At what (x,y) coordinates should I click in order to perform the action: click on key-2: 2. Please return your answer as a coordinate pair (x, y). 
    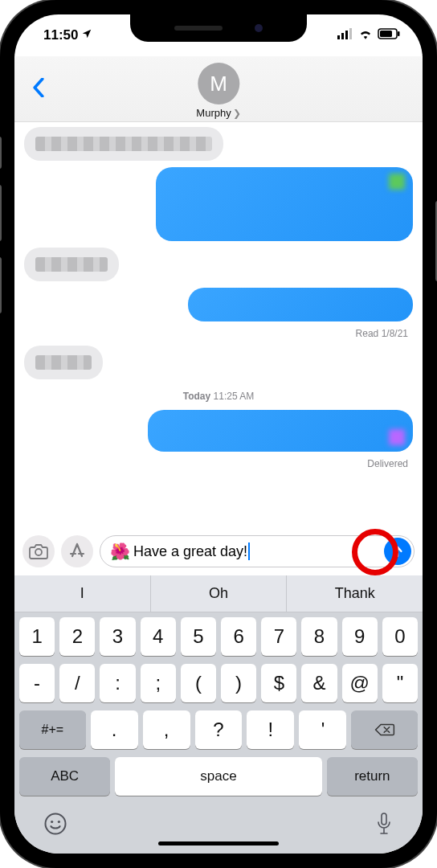
    Looking at the image, I should click on (77, 637).